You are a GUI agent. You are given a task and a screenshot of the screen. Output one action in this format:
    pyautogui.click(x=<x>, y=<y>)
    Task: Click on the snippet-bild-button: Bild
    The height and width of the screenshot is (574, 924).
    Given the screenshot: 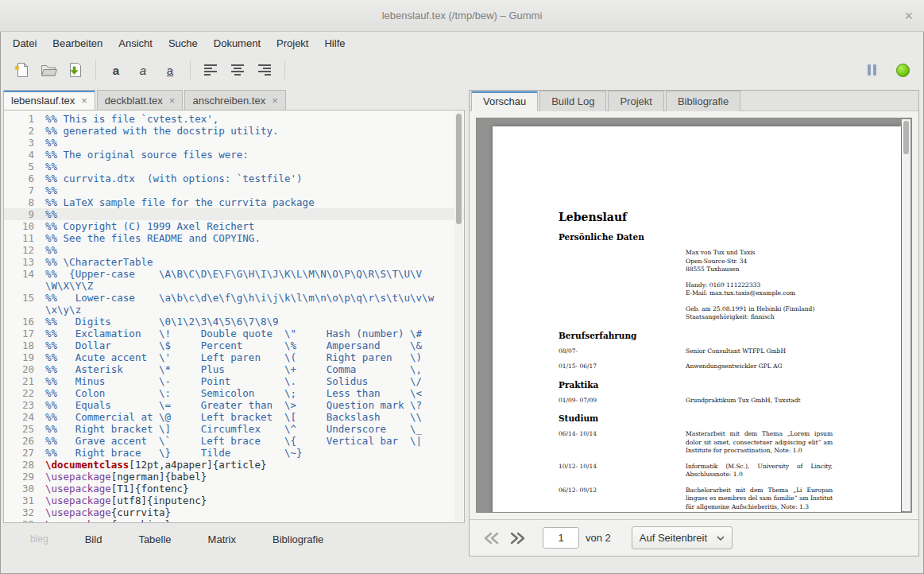 What is the action you would take?
    pyautogui.click(x=94, y=539)
    